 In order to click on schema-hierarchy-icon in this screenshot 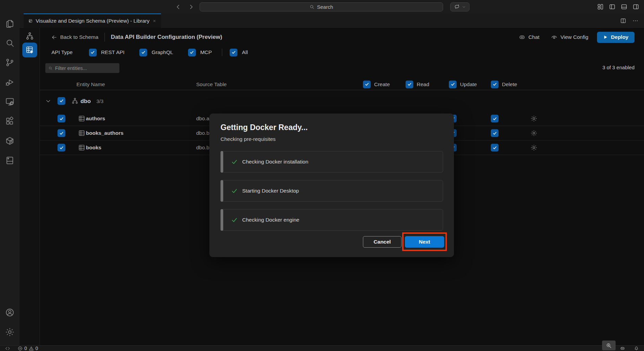, I will do `click(30, 36)`.